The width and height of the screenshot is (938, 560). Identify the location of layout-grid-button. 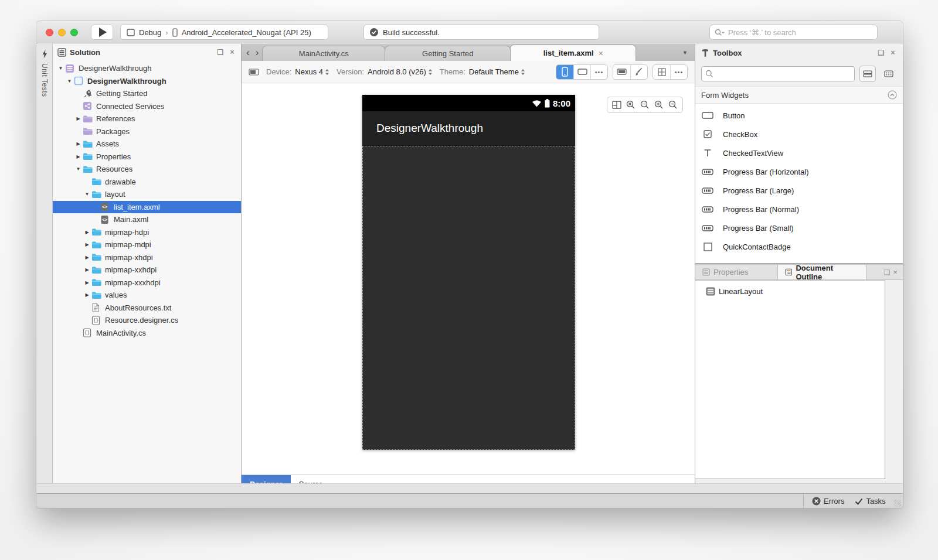
(661, 72).